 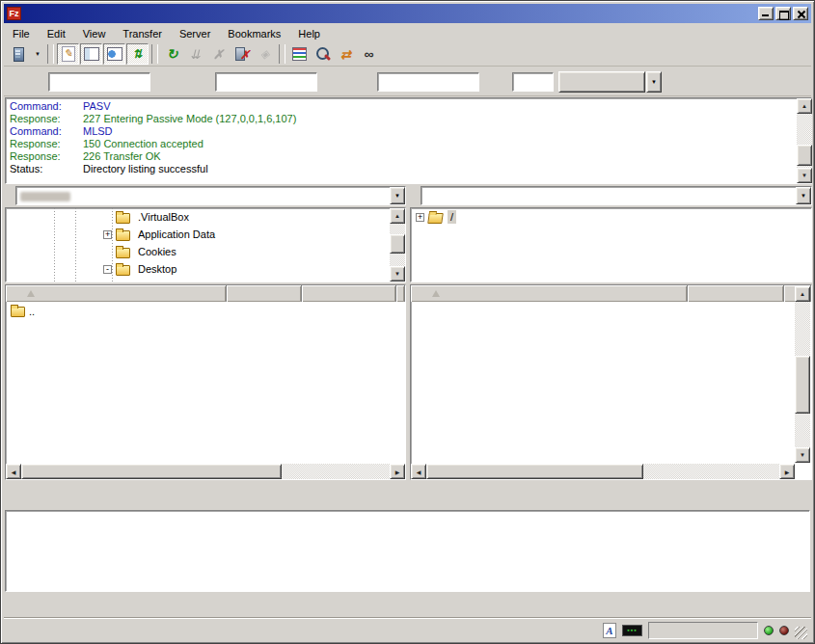 What do you see at coordinates (205, 471) in the screenshot?
I see `local-horizontal-scrollbar: ◀ ▶` at bounding box center [205, 471].